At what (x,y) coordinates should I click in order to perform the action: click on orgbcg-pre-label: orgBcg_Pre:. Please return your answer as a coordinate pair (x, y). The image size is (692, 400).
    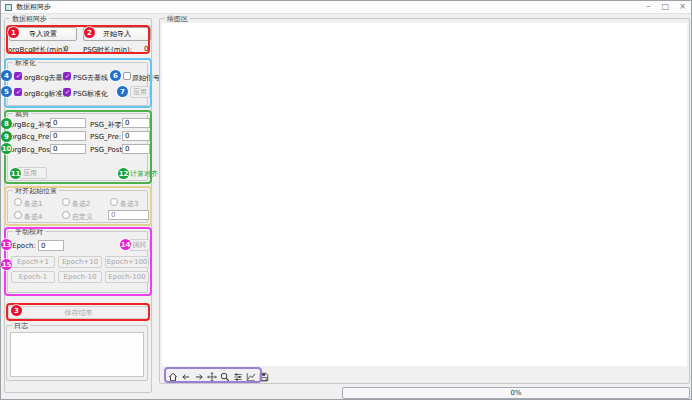
    Looking at the image, I should click on (31, 137).